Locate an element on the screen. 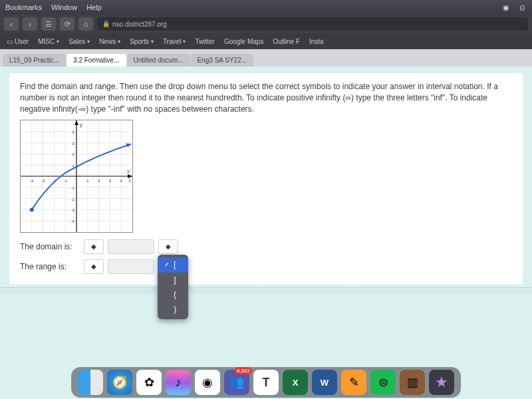  domain-row: The domain is: ◆ ◆ ✓[ ] ( ) is located at coordinates (266, 247).